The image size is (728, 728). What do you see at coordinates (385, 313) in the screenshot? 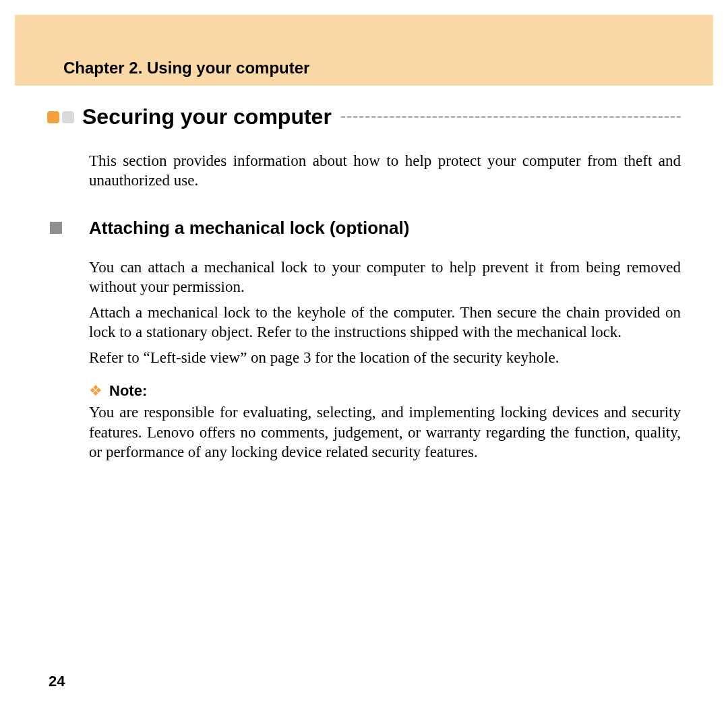
I see `body-text: You can attach a mechanical lock to your…` at bounding box center [385, 313].